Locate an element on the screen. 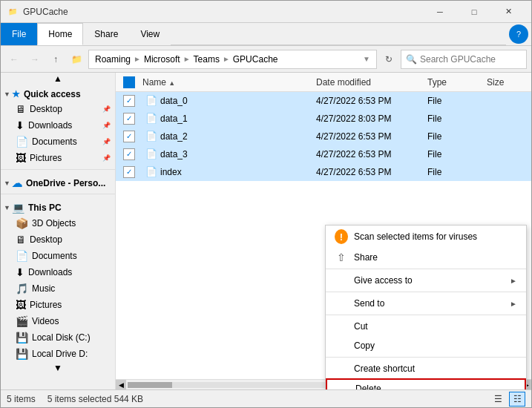 This screenshot has height=408, width=532. sidebar-item-documents: 📄 Documents is located at coordinates (58, 256).